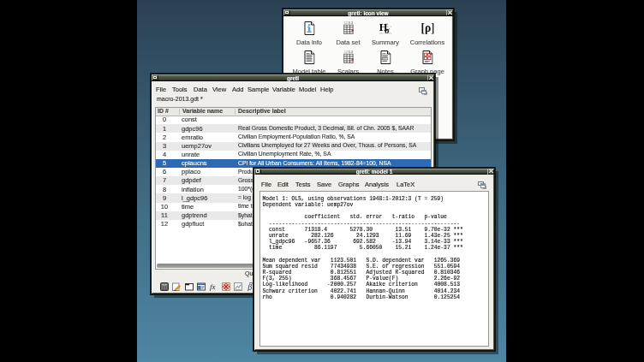 This screenshot has height=362, width=644. What do you see at coordinates (428, 27) in the screenshot?
I see `svg-text: [ρ]` at bounding box center [428, 27].